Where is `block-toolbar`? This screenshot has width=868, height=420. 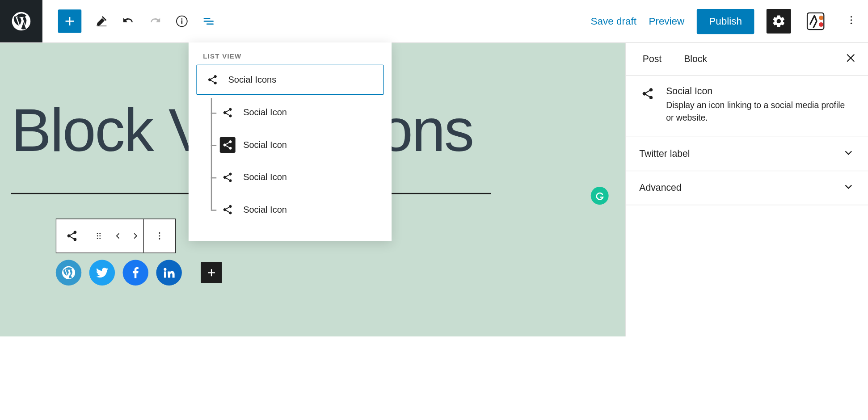
block-toolbar is located at coordinates (116, 236).